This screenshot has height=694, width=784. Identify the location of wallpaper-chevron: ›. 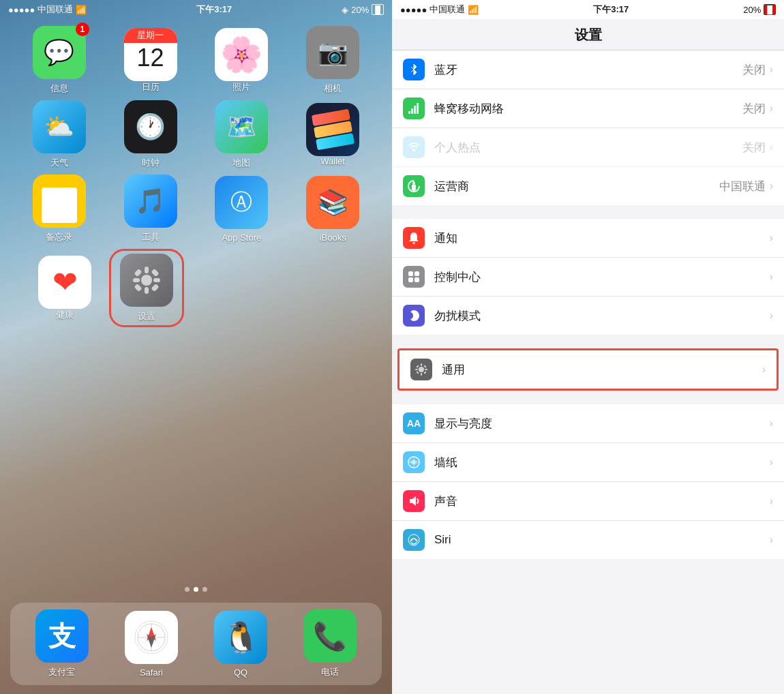
(772, 462).